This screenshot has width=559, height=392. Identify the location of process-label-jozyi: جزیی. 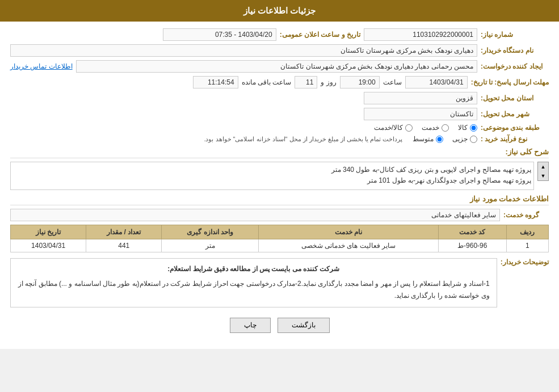
(460, 139).